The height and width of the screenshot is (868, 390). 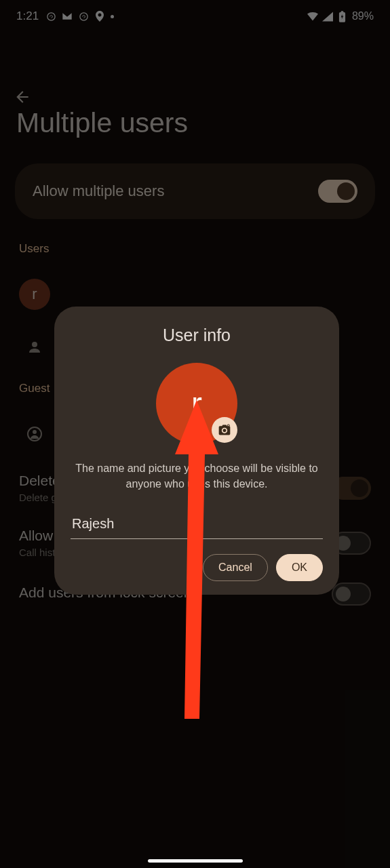 What do you see at coordinates (235, 568) in the screenshot?
I see `cancel-button: Cancel` at bounding box center [235, 568].